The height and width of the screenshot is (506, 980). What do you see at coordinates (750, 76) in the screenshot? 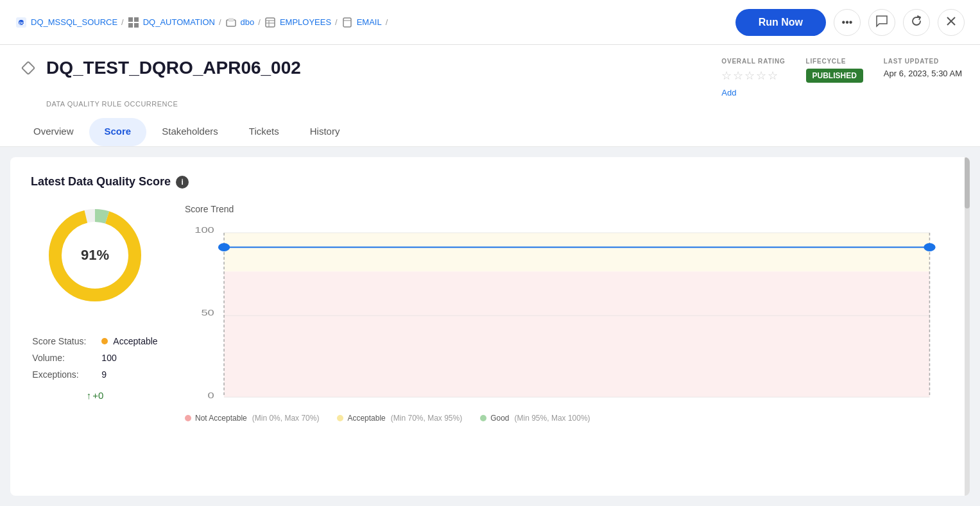
I see `star-3: ☆` at bounding box center [750, 76].